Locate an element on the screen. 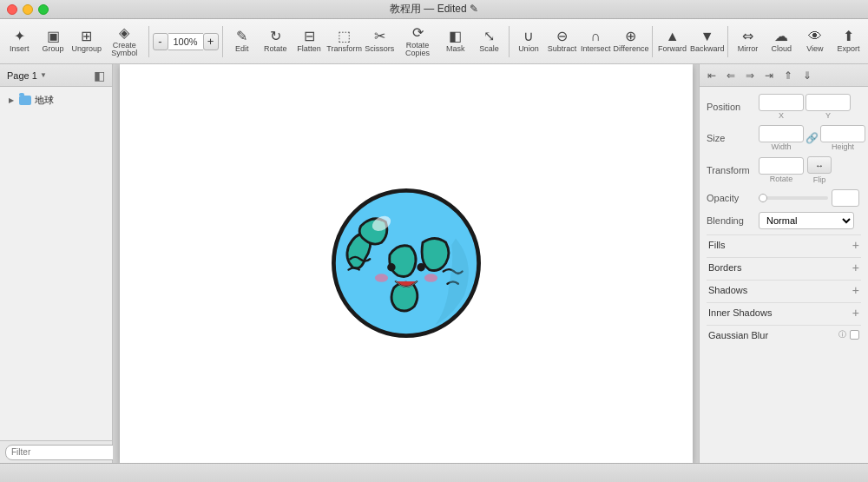 Image resolution: width=868 pixels, height=482 pixels. page-dropdown: Page 1 ▼ is located at coordinates (27, 76).